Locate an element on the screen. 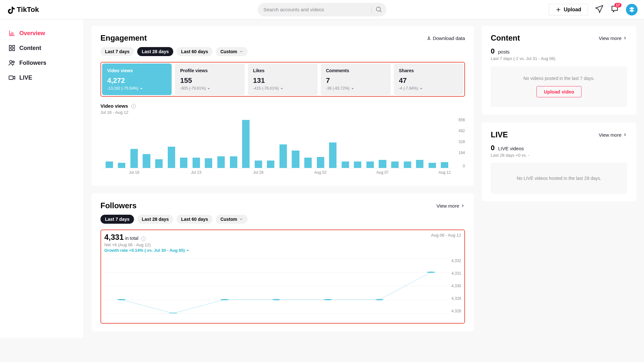 This screenshot has width=644, height=362. content-stat-value: 0 is located at coordinates (493, 51).